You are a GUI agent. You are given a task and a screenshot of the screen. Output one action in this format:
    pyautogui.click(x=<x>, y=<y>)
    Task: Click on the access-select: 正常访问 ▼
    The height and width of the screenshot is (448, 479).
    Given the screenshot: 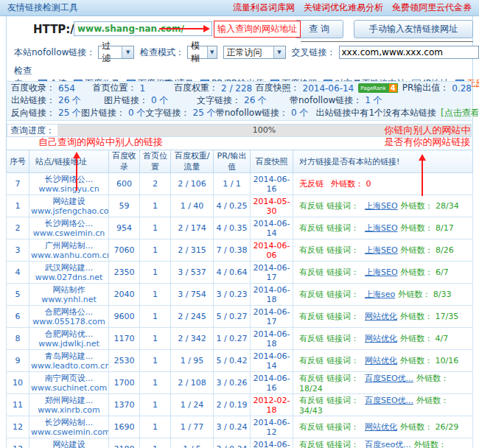 What is the action you would take?
    pyautogui.click(x=255, y=52)
    